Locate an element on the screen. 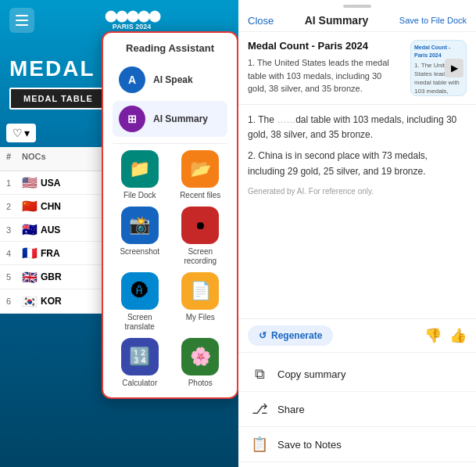 Image resolution: width=476 pixels, height=467 pixels. menu-button is located at coordinates (22, 20).